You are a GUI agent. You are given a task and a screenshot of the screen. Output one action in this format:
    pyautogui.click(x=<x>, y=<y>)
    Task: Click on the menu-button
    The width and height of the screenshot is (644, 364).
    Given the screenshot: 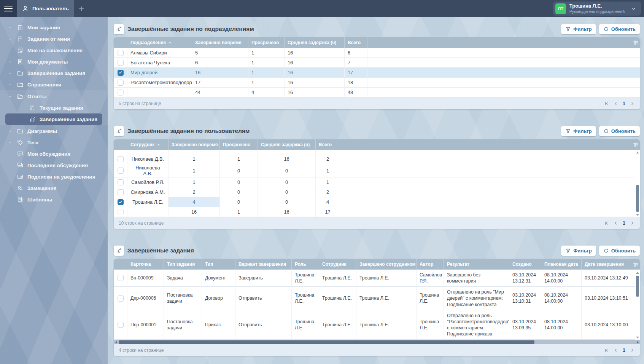 What is the action you would take?
    pyautogui.click(x=8, y=8)
    